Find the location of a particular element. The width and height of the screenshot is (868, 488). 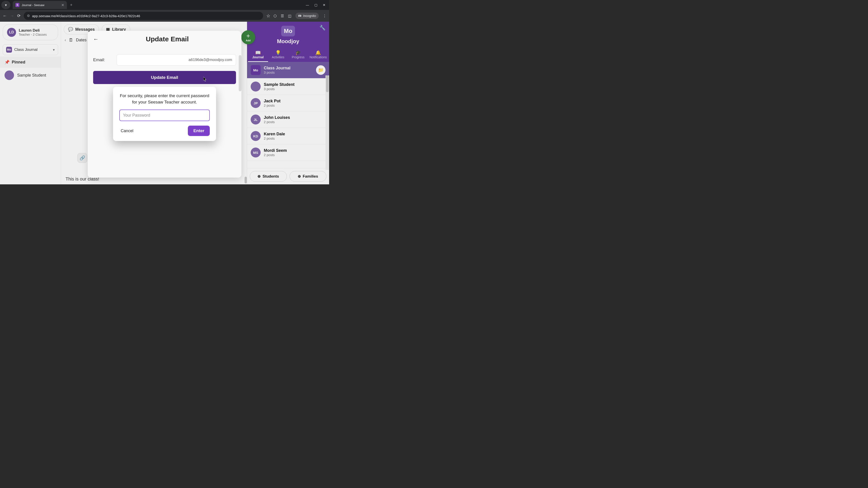

minimize-button: — is located at coordinates (307, 5).